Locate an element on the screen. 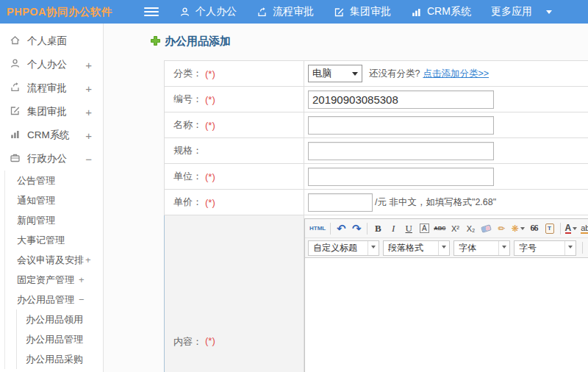 The width and height of the screenshot is (588, 372). add-category-link: 点击添加分类>> is located at coordinates (456, 74).